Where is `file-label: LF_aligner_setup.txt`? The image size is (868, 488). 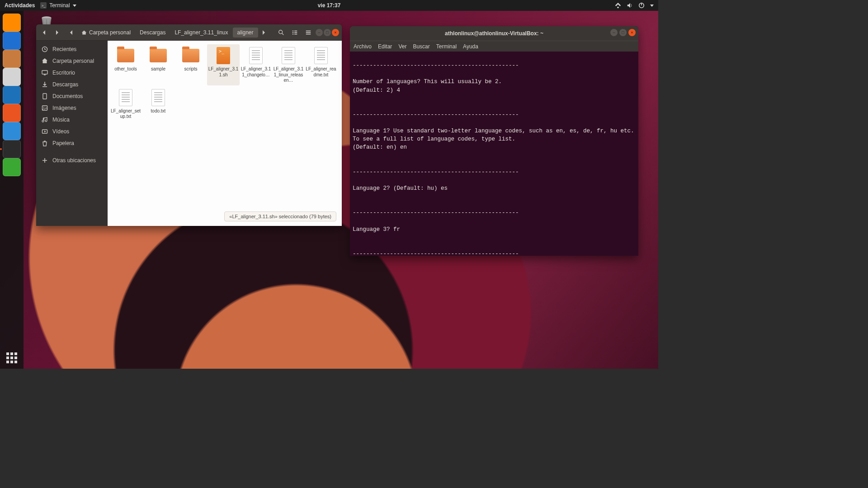 file-label: LF_aligner_setup.txt is located at coordinates (126, 114).